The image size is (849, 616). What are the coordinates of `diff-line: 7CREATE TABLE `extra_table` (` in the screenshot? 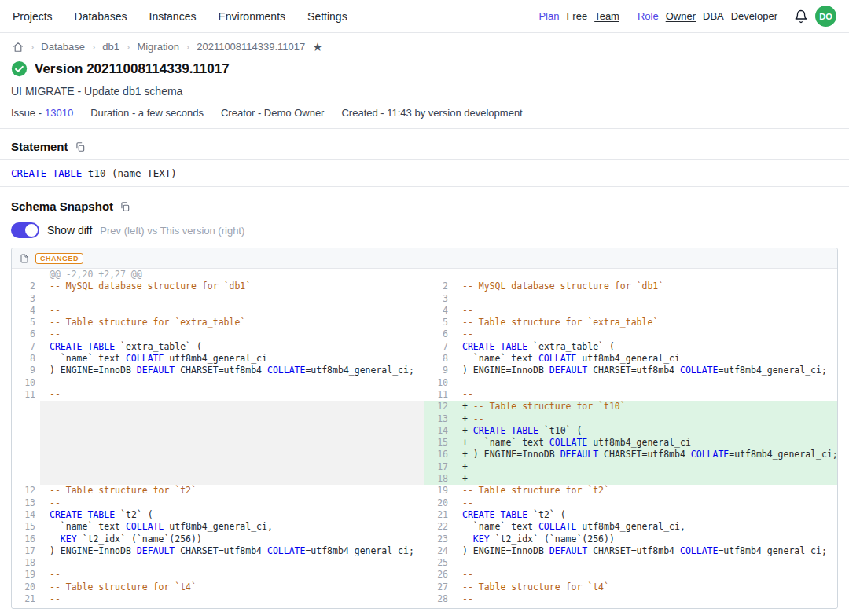 It's located at (218, 347).